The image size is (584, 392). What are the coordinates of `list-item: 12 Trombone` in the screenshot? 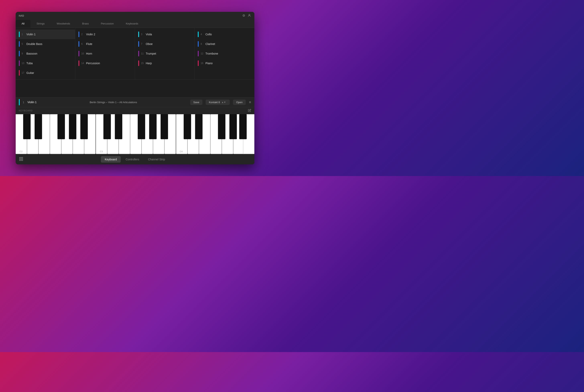 It's located at (224, 54).